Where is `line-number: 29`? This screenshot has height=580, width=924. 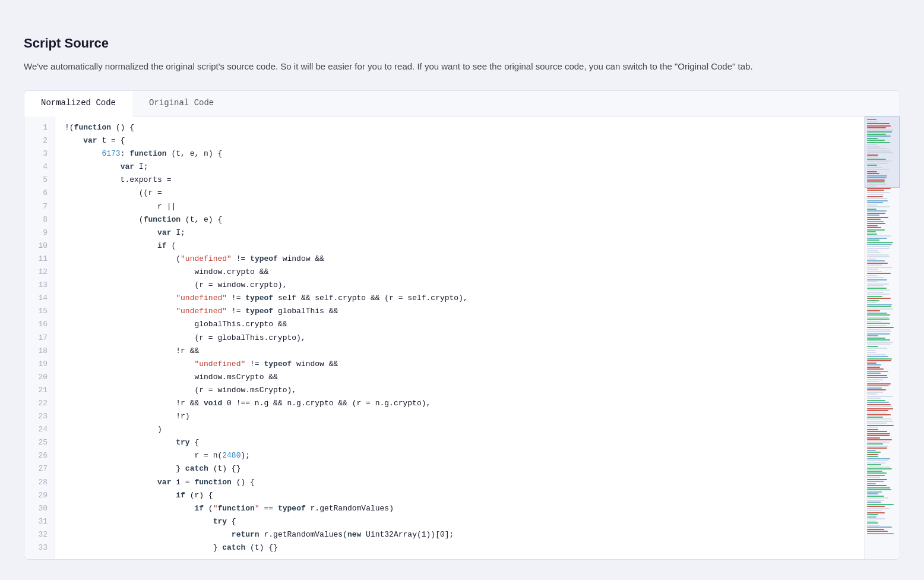
line-number: 29 is located at coordinates (39, 496).